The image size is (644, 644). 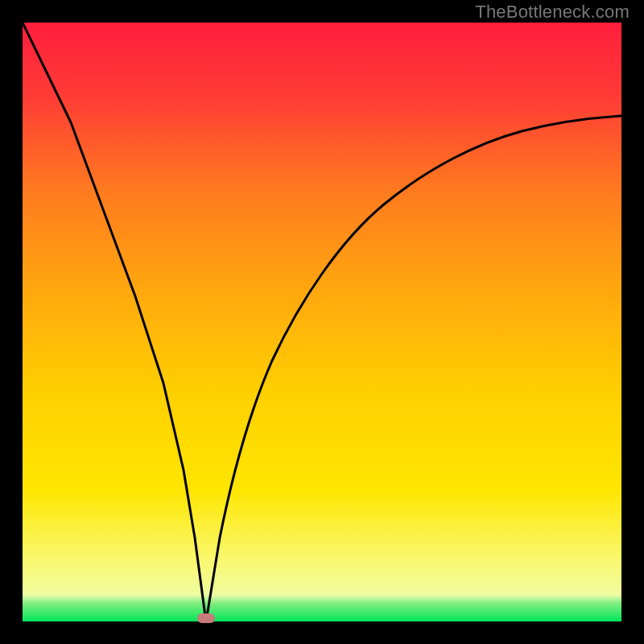 I want to click on optimal-point-marker, so click(x=206, y=618).